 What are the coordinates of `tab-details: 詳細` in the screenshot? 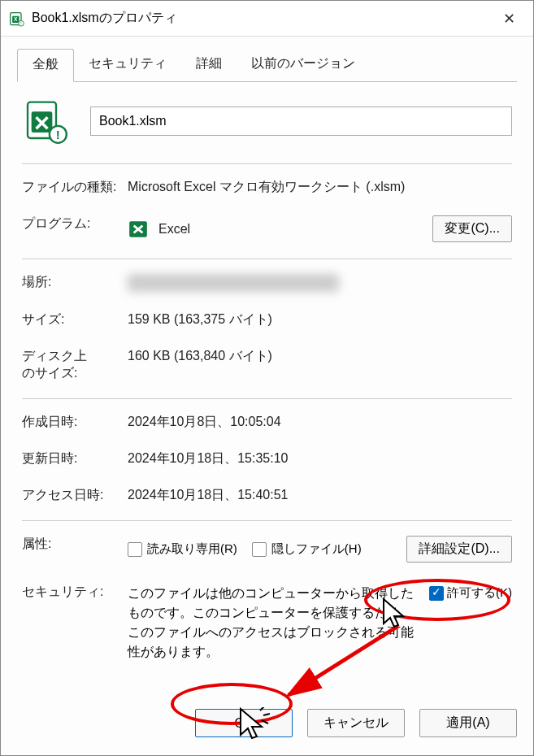 It's located at (209, 65).